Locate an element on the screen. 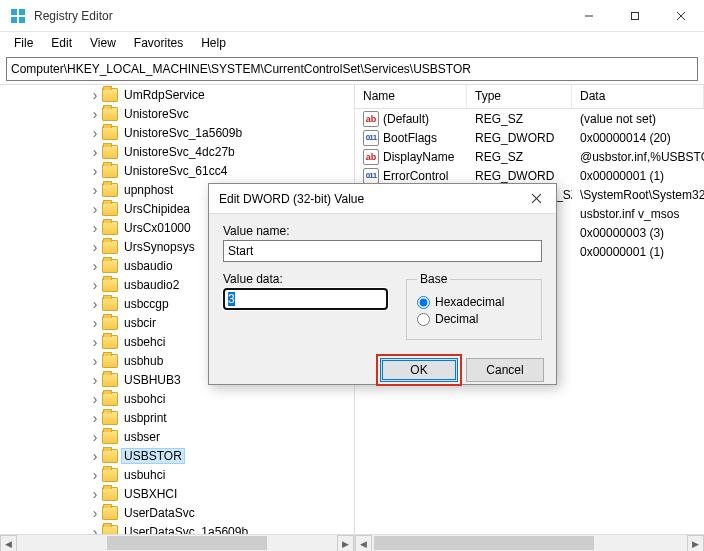  maximize-button is located at coordinates (635, 16).